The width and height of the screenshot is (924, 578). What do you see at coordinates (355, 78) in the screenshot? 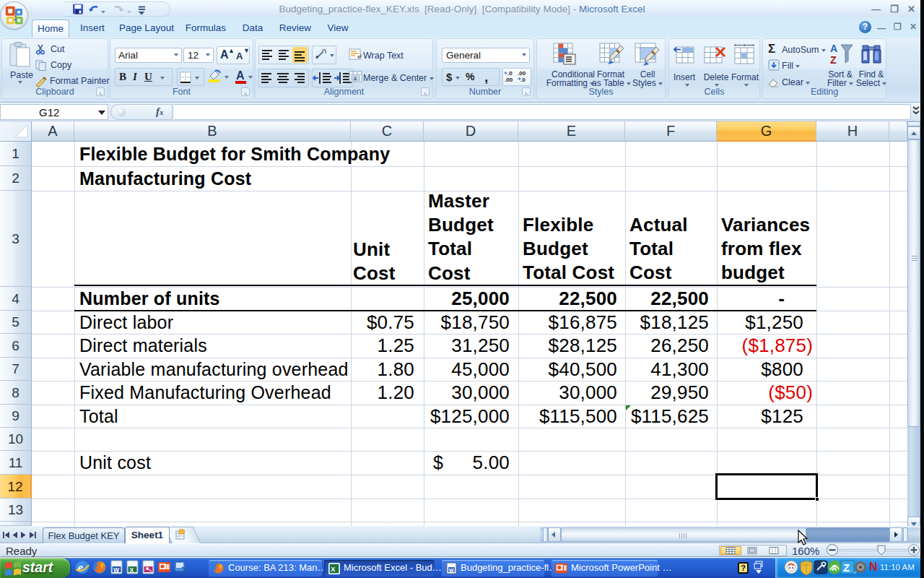
I see `svg-text: a` at bounding box center [355, 78].